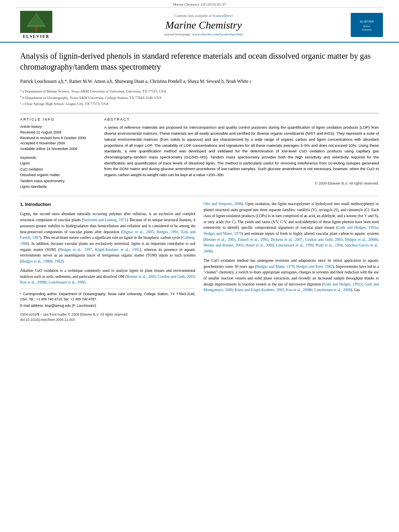 The width and height of the screenshot is (399, 532). I want to click on cite-hedges2000b: Hedges et al., 2000b, so click(361, 240).